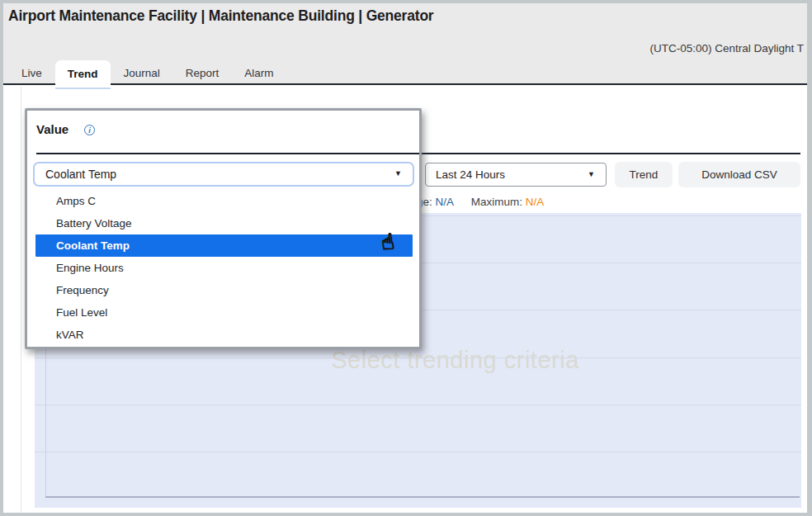 The height and width of the screenshot is (516, 812). I want to click on tab-bar: Live Trend Journal Report Alarm, so click(148, 73).